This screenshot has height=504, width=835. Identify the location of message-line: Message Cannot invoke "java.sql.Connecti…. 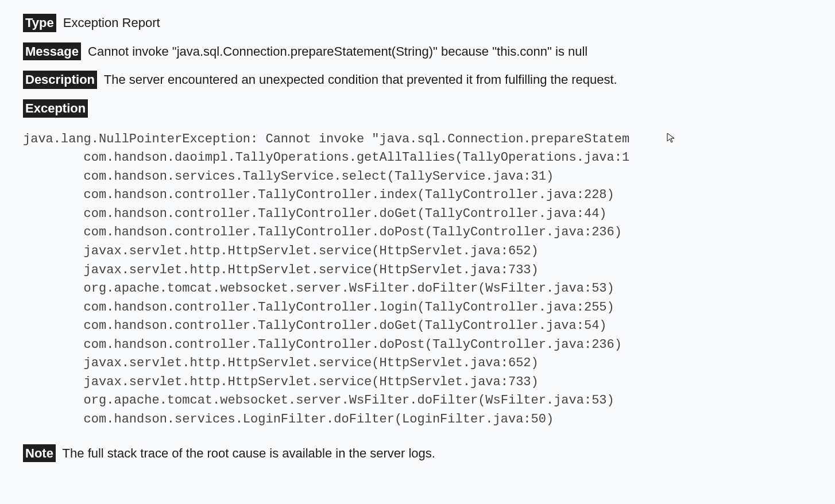
(418, 52).